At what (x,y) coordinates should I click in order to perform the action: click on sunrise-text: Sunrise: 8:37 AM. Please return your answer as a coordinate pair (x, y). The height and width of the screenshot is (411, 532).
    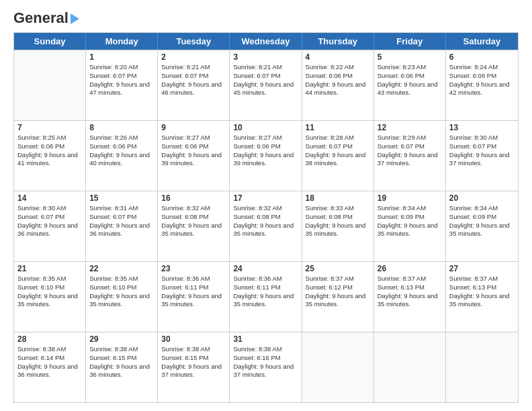
    Looking at the image, I should click on (410, 279).